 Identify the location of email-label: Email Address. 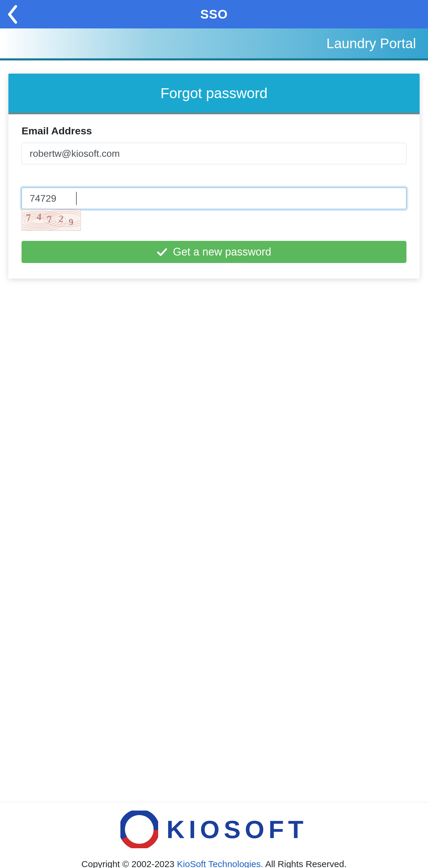
(214, 131).